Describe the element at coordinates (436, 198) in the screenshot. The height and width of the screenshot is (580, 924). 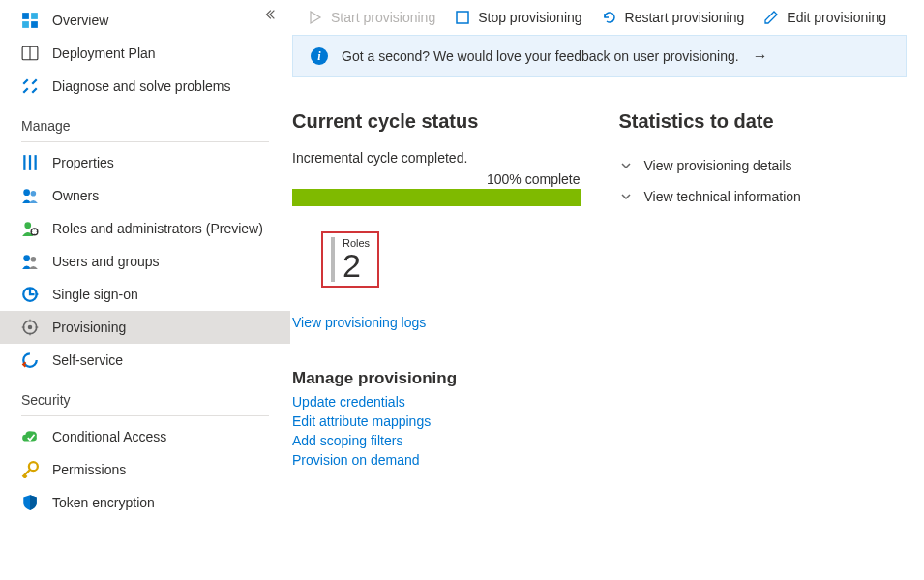
I see `progress-bar` at that location.